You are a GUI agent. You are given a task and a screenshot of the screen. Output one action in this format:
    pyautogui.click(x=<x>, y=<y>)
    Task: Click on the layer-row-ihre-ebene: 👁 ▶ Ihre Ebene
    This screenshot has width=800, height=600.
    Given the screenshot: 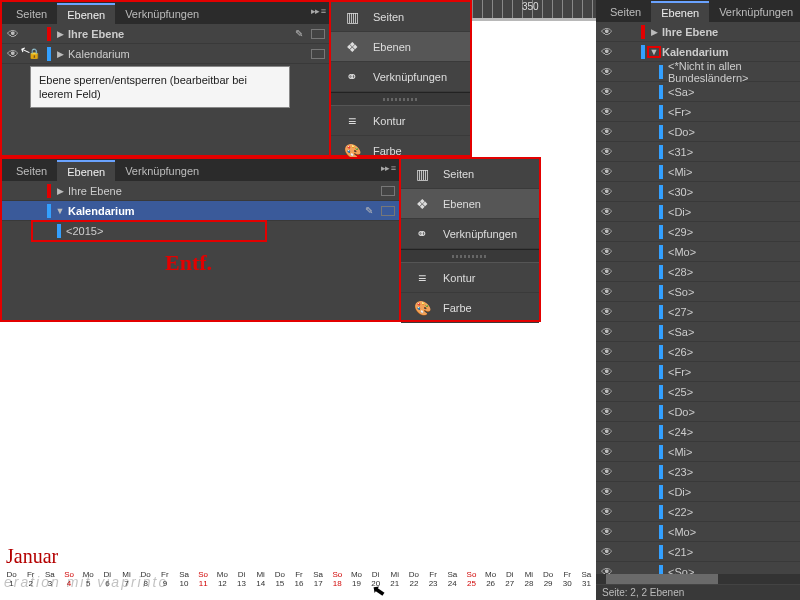 What is the action you would take?
    pyautogui.click(x=698, y=32)
    